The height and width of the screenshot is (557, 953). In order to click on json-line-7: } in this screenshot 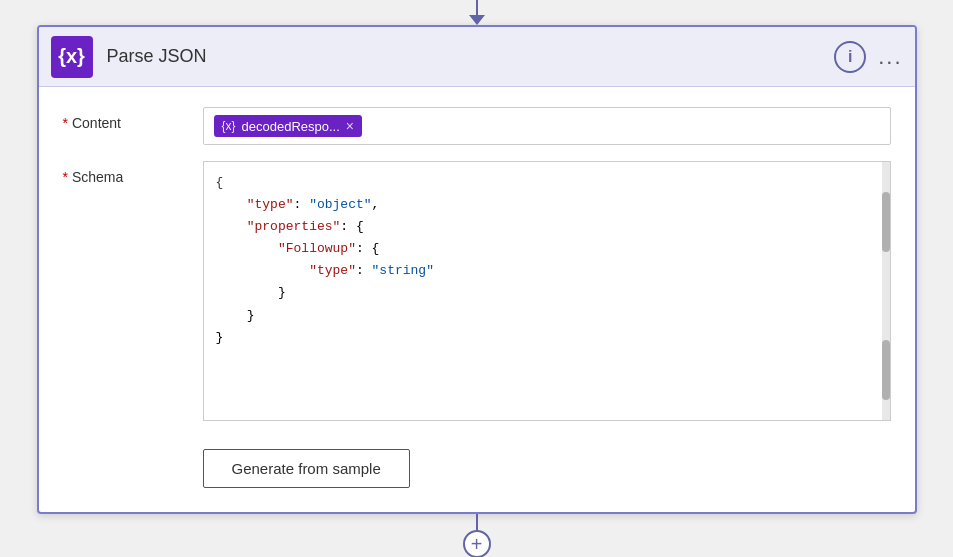, I will do `click(547, 316)`.